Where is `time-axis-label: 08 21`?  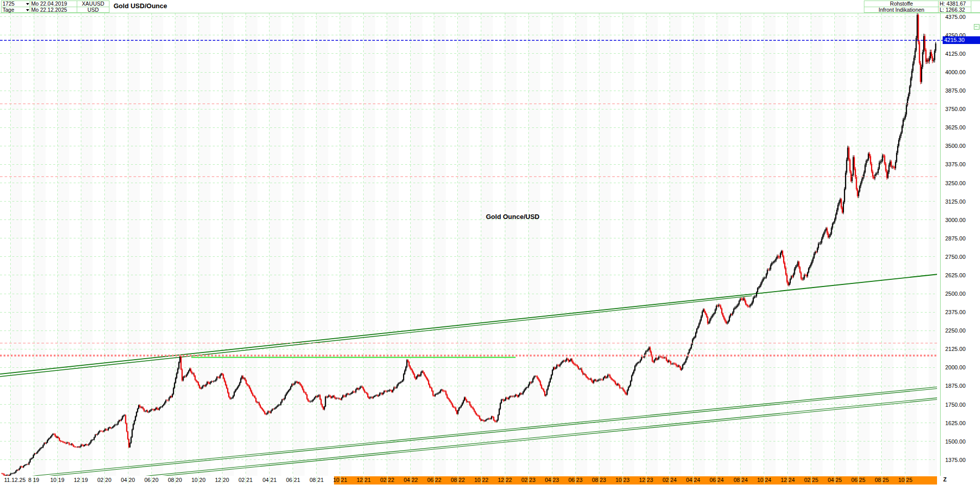
time-axis-label: 08 21 is located at coordinates (317, 480).